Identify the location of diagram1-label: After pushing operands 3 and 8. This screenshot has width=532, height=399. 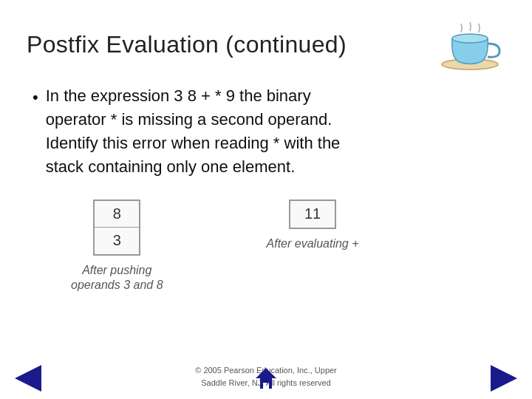
(117, 279).